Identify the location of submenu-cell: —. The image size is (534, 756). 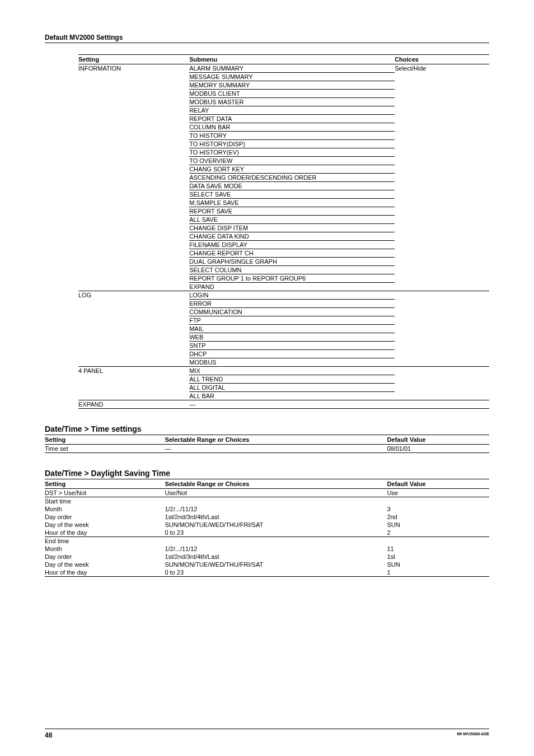
(292, 404).